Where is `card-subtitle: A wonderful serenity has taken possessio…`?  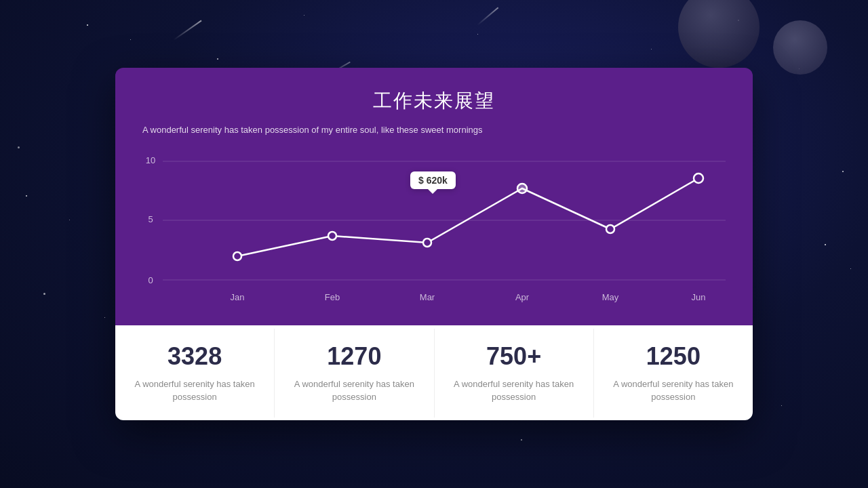
card-subtitle: A wonderful serenity has taken possessio… is located at coordinates (434, 130).